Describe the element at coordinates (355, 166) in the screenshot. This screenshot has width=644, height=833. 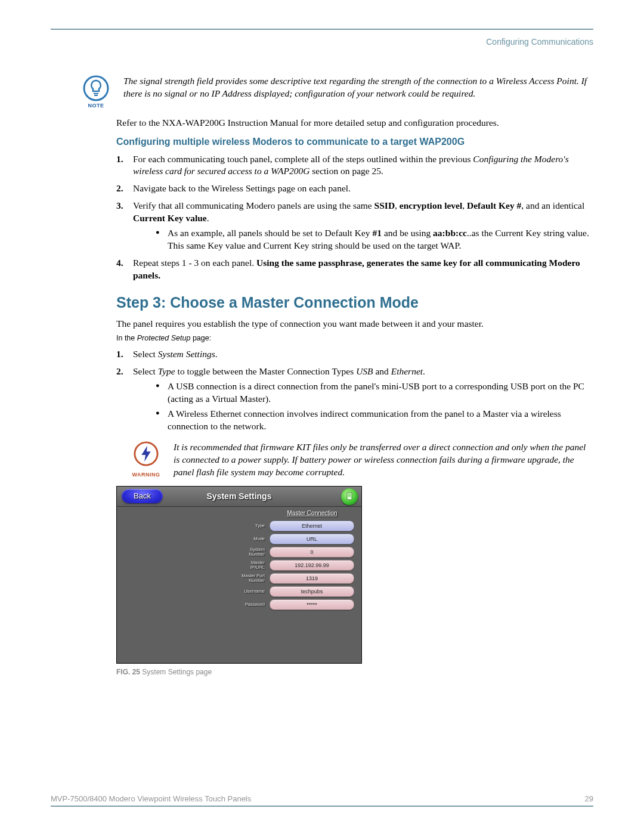
I see `list-item: 1. For each communicating touch panel, c…` at that location.